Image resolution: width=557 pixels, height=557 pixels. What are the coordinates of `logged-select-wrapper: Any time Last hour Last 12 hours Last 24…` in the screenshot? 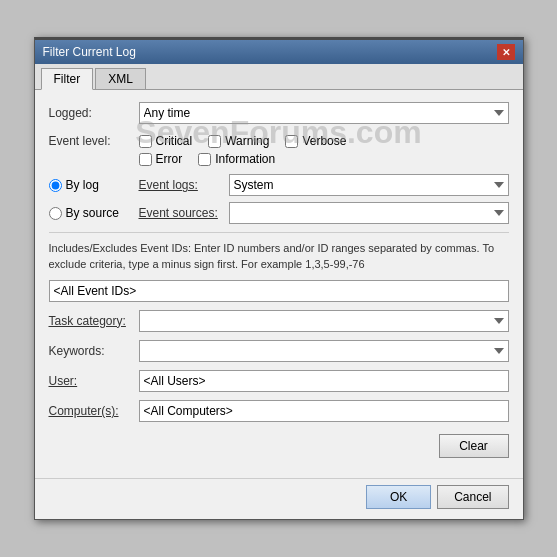 It's located at (324, 113).